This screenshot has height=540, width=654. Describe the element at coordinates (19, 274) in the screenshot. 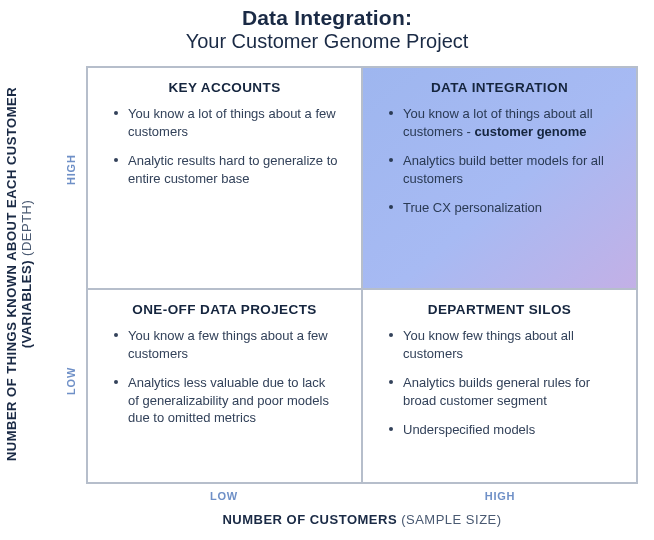

I see `y-axis-label-strong: NUMBER OF THINGS KNOWN ABOUT EACH CUSTOM…` at that location.